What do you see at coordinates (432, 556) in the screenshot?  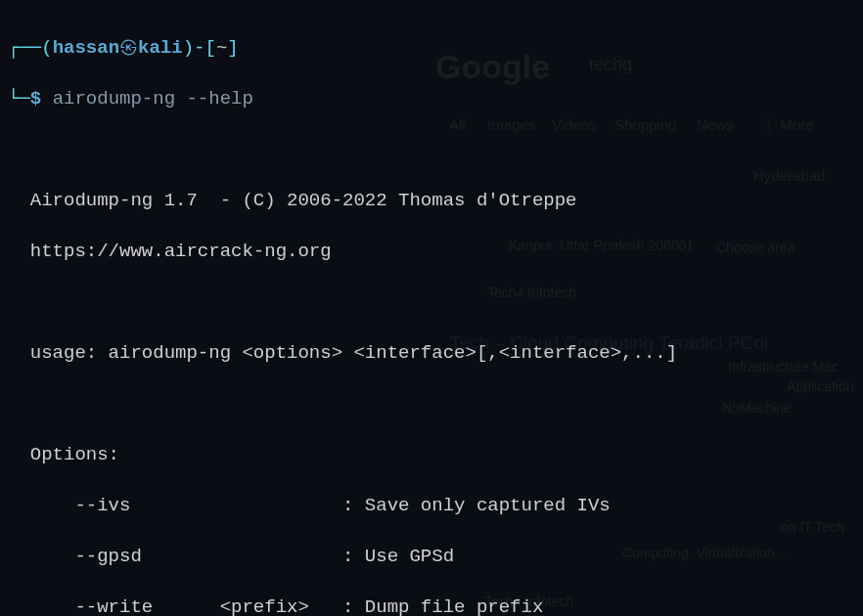 I see `output-opt-gpsd: --gpsd : Use GPSd` at bounding box center [432, 556].